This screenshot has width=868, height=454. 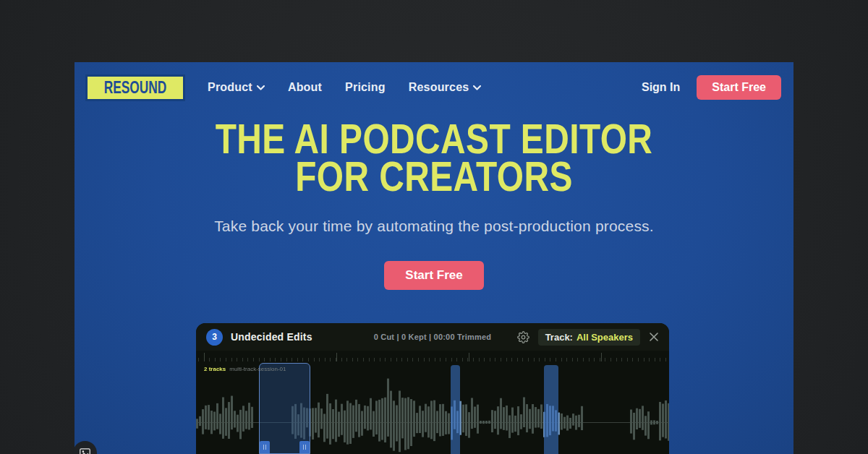 I want to click on editor-header: 3 Undecided Edits 0 Cut | 0 Kept | 00:00…, so click(x=433, y=337).